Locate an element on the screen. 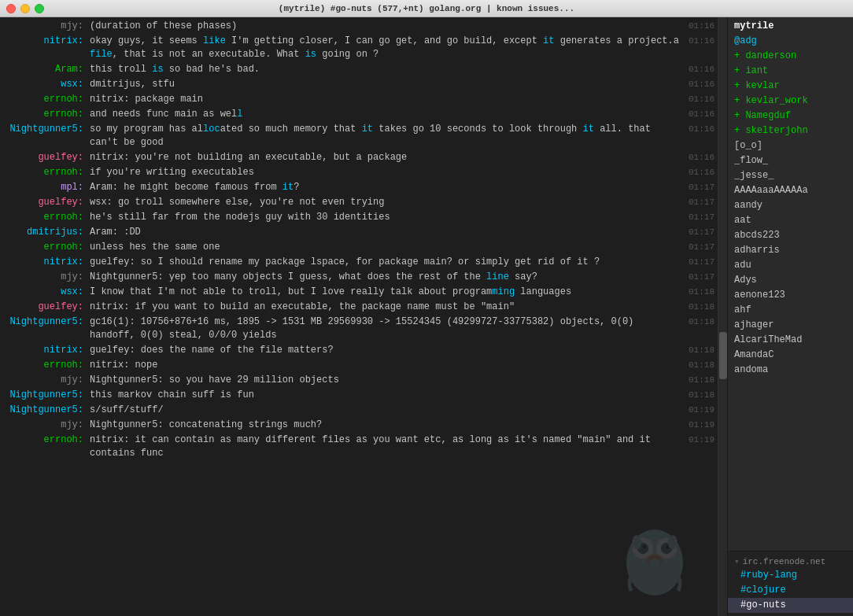  sidebar-user: adharris is located at coordinates (790, 250).